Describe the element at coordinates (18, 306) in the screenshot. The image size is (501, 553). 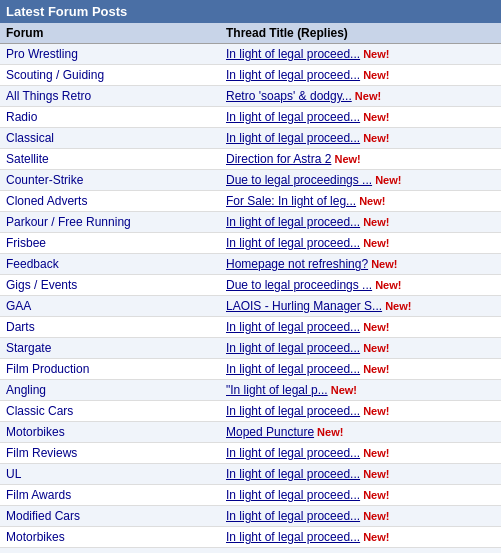
I see `forum-link: GAA` at that location.